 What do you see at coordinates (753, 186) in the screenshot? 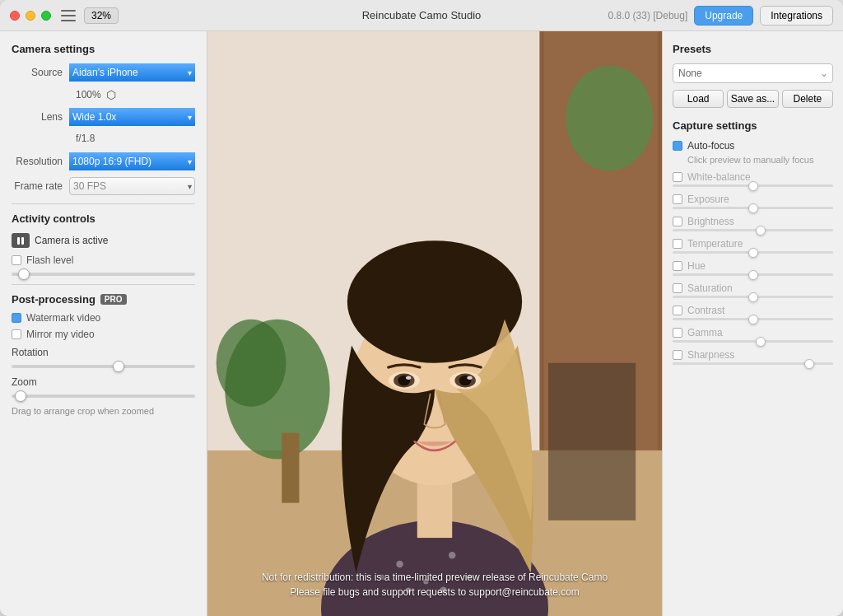
I see `white-balance-thumb` at bounding box center [753, 186].